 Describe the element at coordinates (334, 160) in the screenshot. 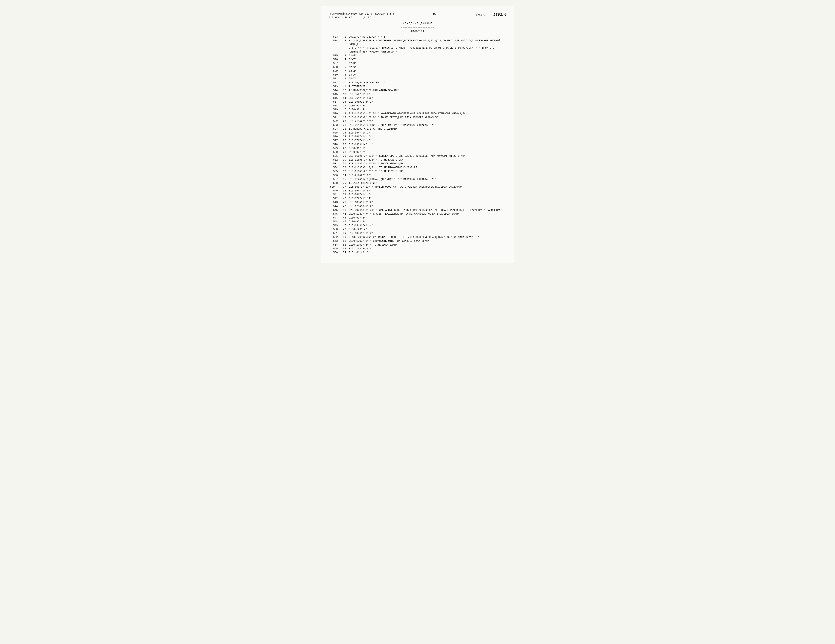

I see `row-num1: 532` at that location.